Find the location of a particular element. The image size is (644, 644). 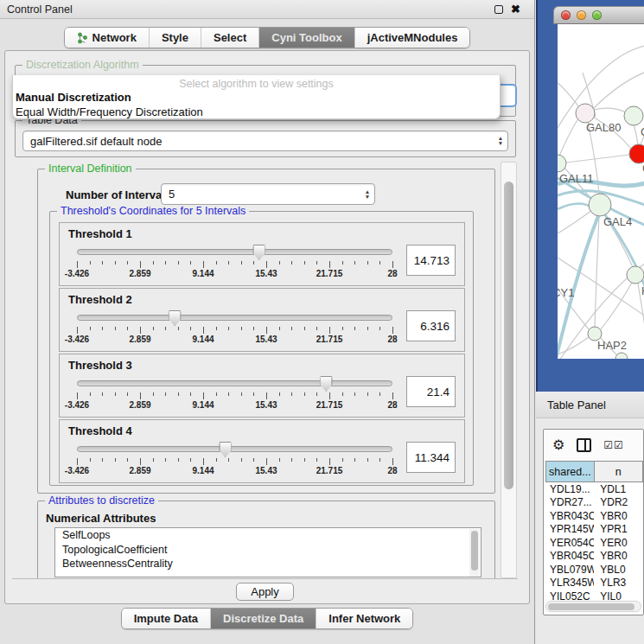

tick-label: 9.144 is located at coordinates (202, 339).